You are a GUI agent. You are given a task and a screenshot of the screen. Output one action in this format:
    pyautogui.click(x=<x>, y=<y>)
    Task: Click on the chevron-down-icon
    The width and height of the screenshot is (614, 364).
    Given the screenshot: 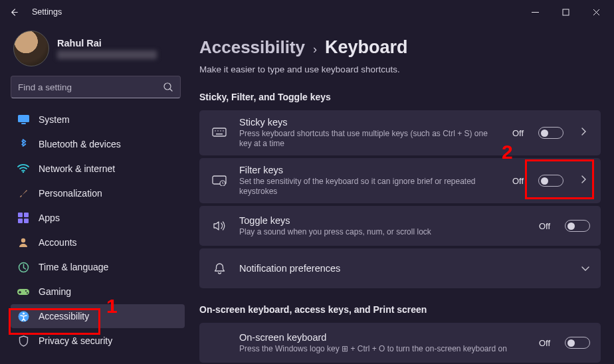 What is the action you would take?
    pyautogui.click(x=585, y=268)
    